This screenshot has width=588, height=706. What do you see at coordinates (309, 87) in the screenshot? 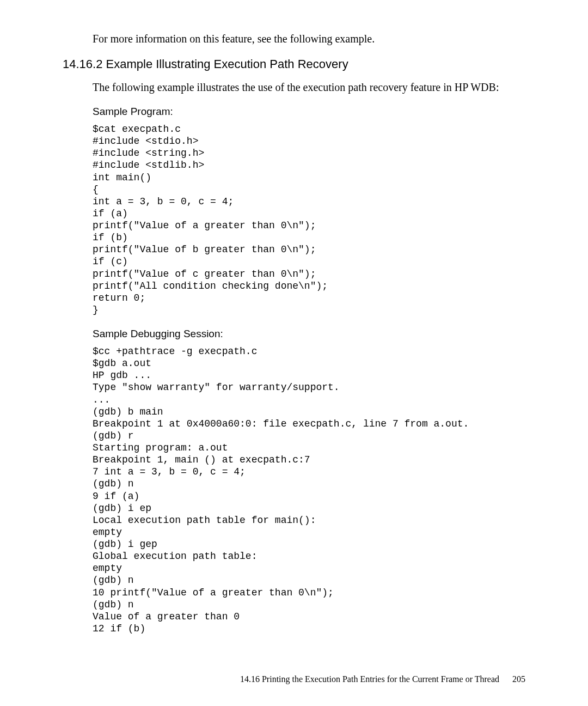
I see `body-text: The following example illustrates the us…` at bounding box center [309, 87].